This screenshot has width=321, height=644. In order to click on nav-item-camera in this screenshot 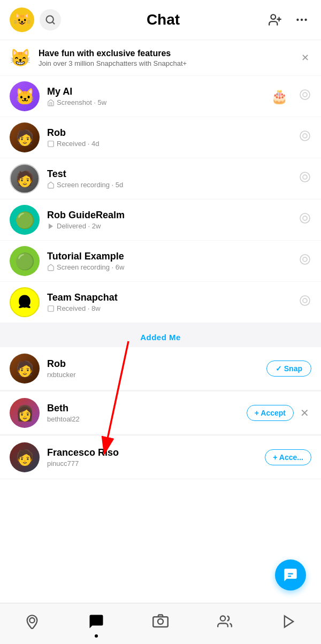, I will do `click(160, 622)`.